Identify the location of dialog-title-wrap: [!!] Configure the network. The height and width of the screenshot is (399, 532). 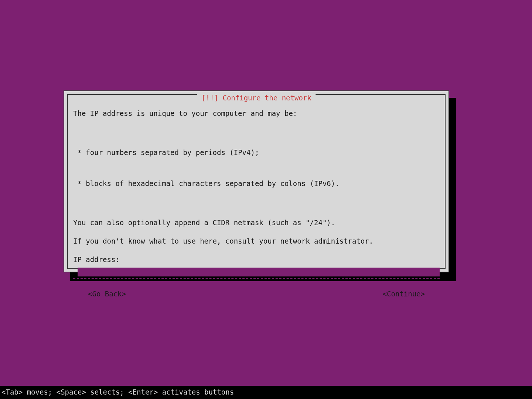
(256, 98).